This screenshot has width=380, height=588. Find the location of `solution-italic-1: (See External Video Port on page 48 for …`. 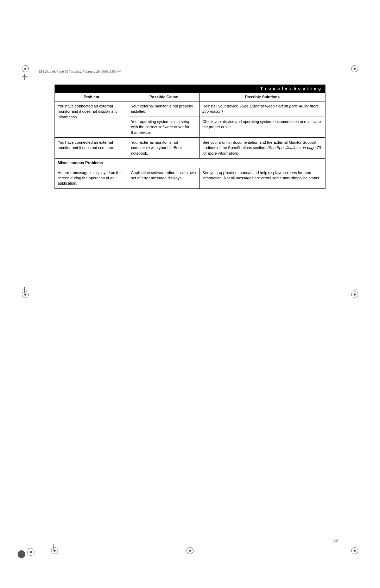

solution-italic-1: (See External Video Port on page 48 for … is located at coordinates (260, 109).